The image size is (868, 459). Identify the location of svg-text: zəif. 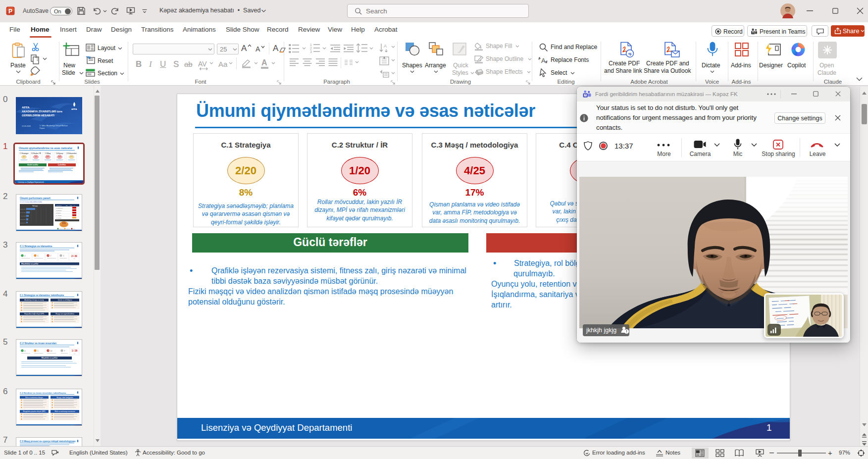
(74, 229).